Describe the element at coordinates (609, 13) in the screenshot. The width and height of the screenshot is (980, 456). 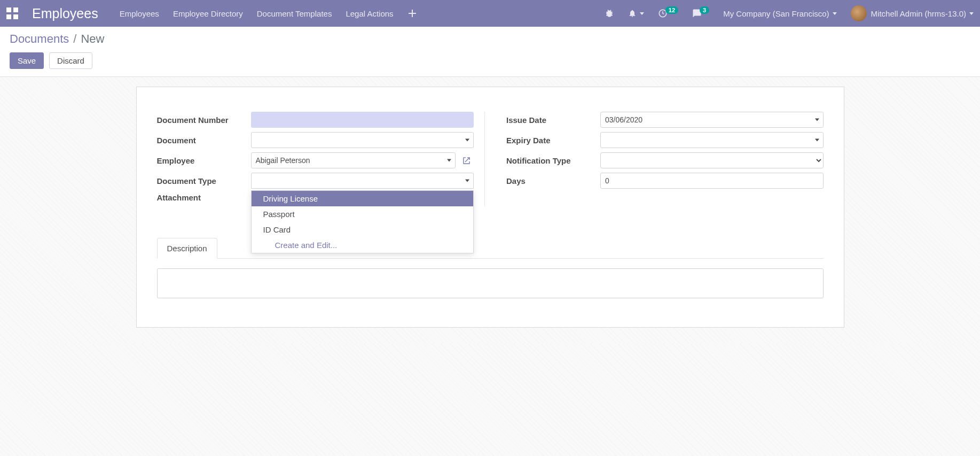
I see `debug-icon` at that location.